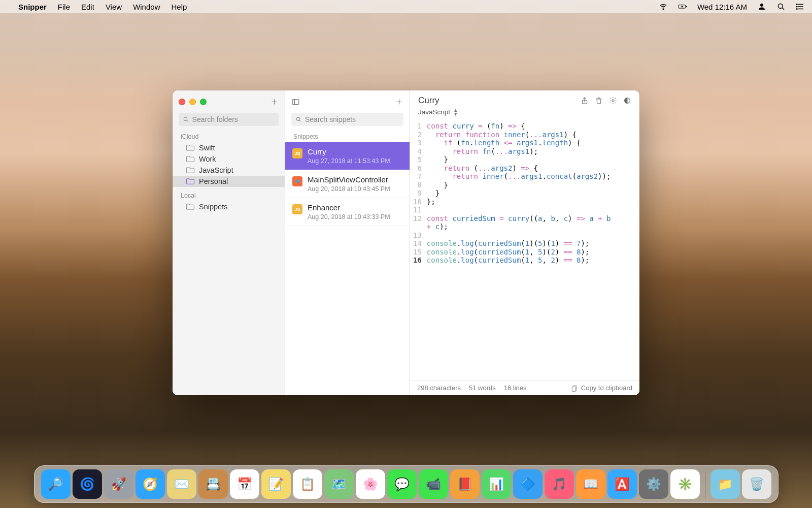 The height and width of the screenshot is (508, 812). Describe the element at coordinates (228, 181) in the screenshot. I see `folder-item: Personal` at that location.